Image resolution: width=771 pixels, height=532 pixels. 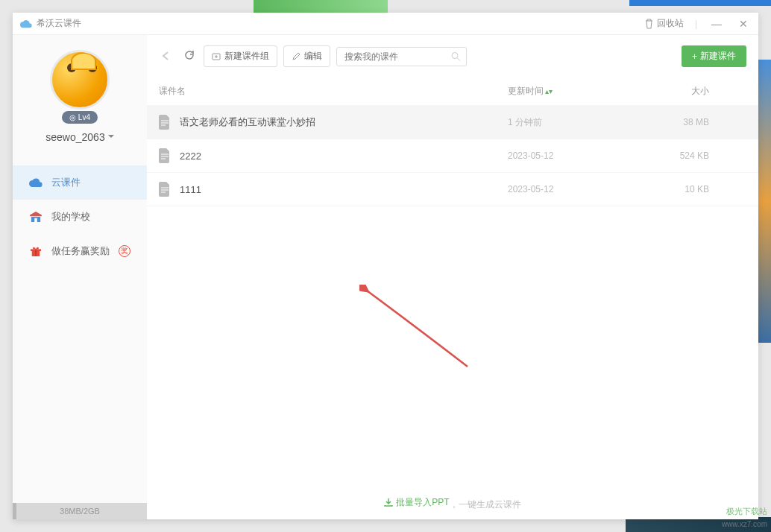 What do you see at coordinates (80, 511) in the screenshot?
I see `storage-bar: 38MB/2GB` at bounding box center [80, 511].